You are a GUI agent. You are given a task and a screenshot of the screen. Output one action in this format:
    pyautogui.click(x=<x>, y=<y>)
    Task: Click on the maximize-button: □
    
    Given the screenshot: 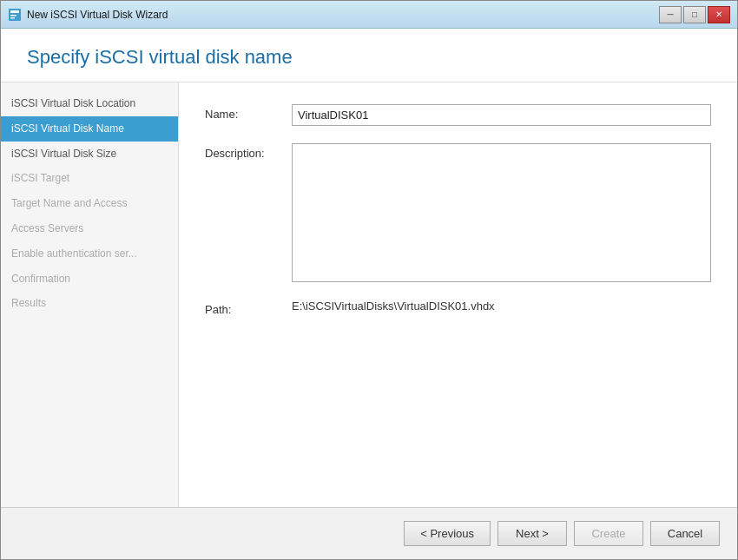 What is the action you would take?
    pyautogui.click(x=695, y=15)
    